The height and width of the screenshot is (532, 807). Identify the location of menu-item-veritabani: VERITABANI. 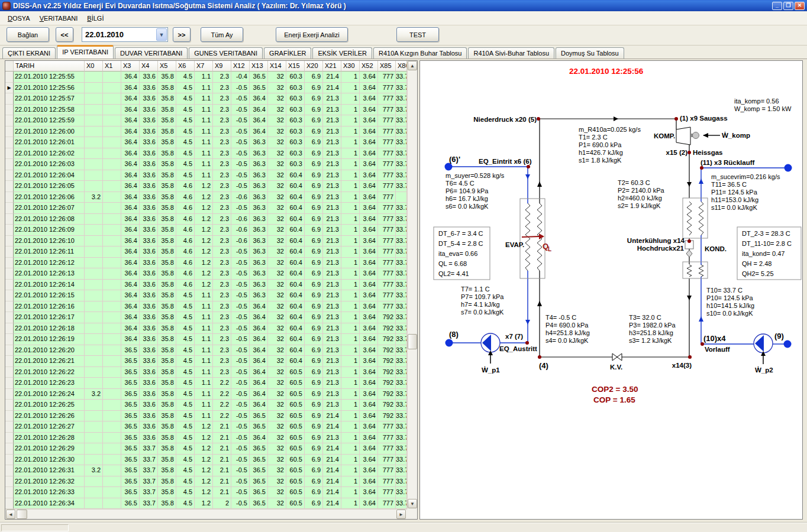
(59, 18).